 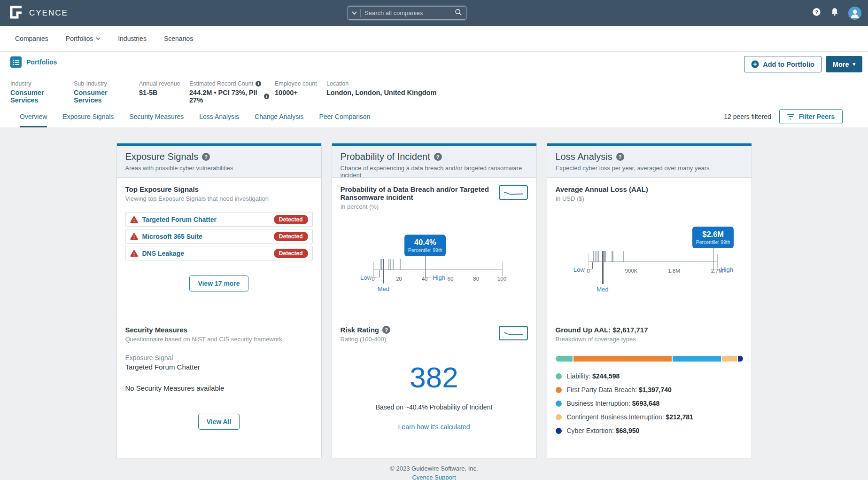 What do you see at coordinates (649, 403) in the screenshot?
I see `legend-item: Business Interruption$693,648` at bounding box center [649, 403].